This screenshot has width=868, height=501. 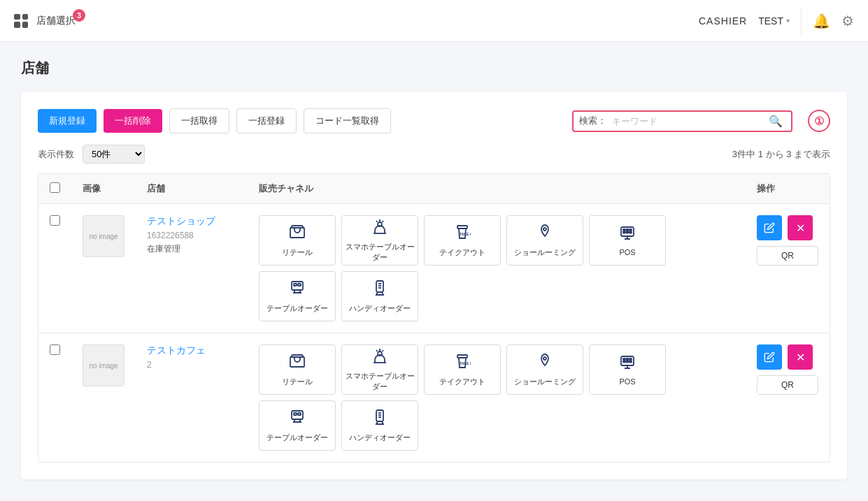 What do you see at coordinates (266, 121) in the screenshot?
I see `bulk-register-button: 一括登録` at bounding box center [266, 121].